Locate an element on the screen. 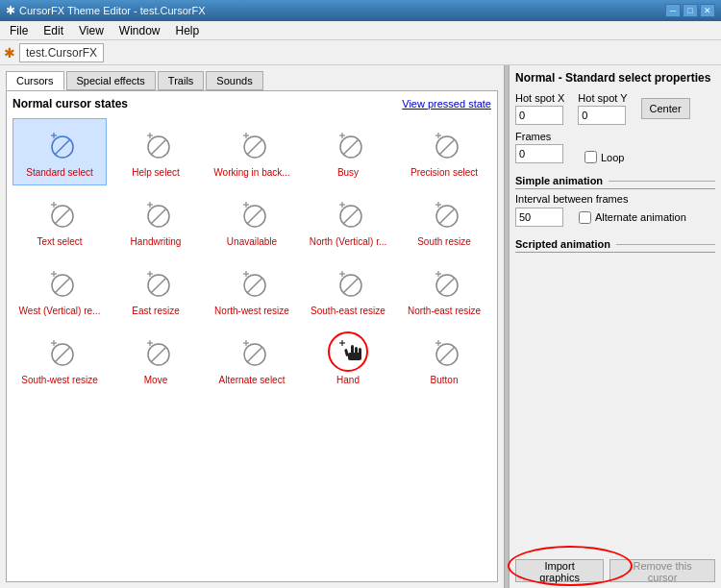 This screenshot has height=588, width=721. cursor-label-northwest-resize: North-west resize is located at coordinates (252, 311).